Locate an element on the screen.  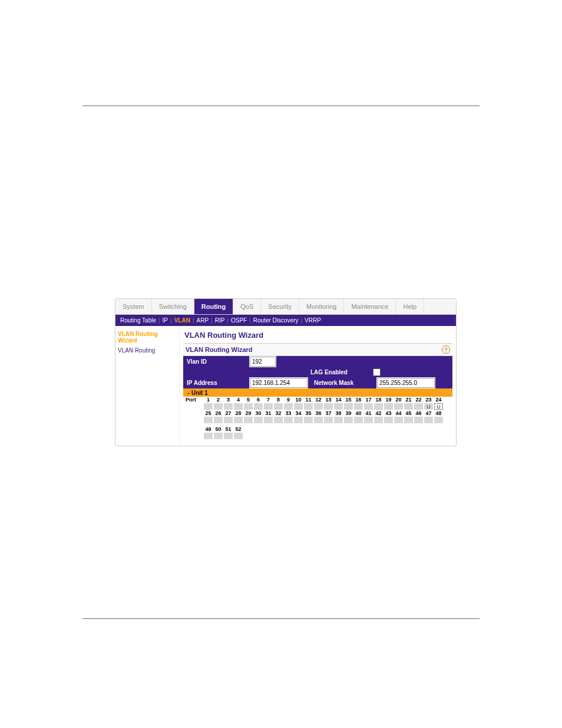
tab-routing: Routing is located at coordinates (214, 307).